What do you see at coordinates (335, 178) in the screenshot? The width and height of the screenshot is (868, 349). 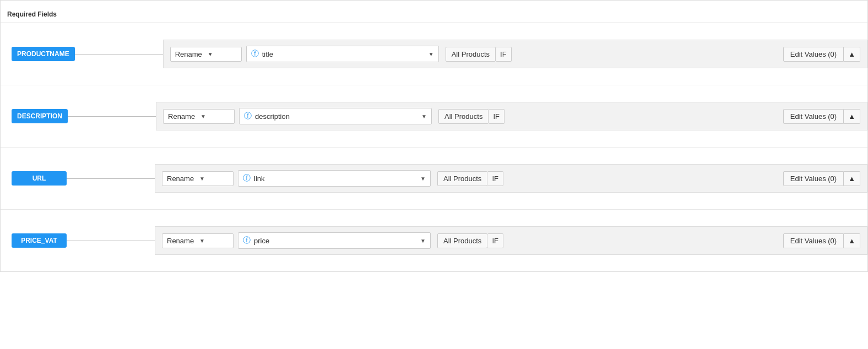 I see `field-value-text: link` at bounding box center [335, 178].